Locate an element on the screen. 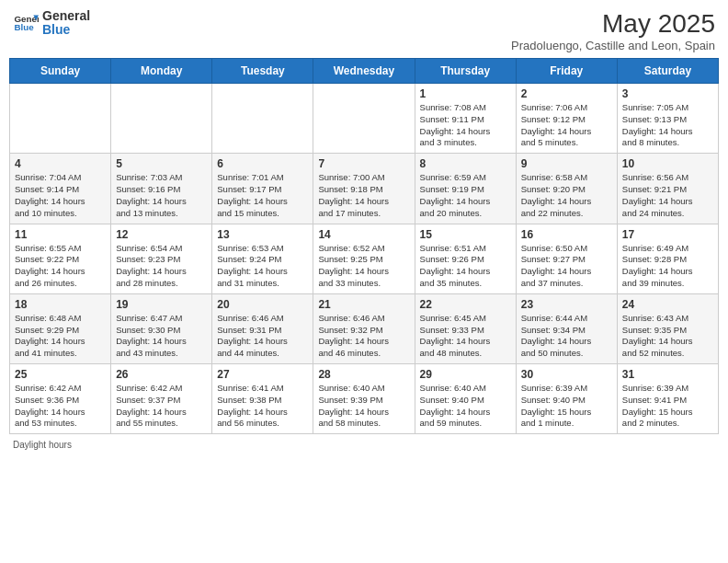 The height and width of the screenshot is (563, 728). header-row: Sunday Monday Tuesday Wednesday Thursday… is located at coordinates (364, 72).